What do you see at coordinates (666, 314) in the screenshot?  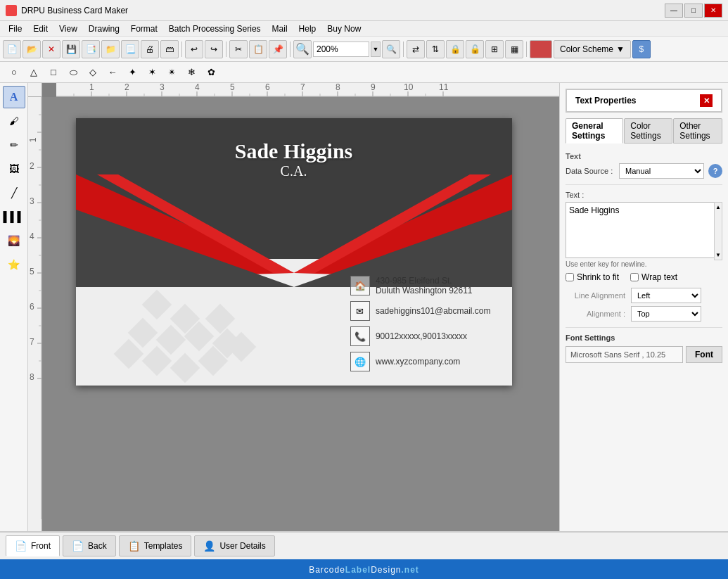 I see `alignment-select: Top Middle Bottom` at bounding box center [666, 314].